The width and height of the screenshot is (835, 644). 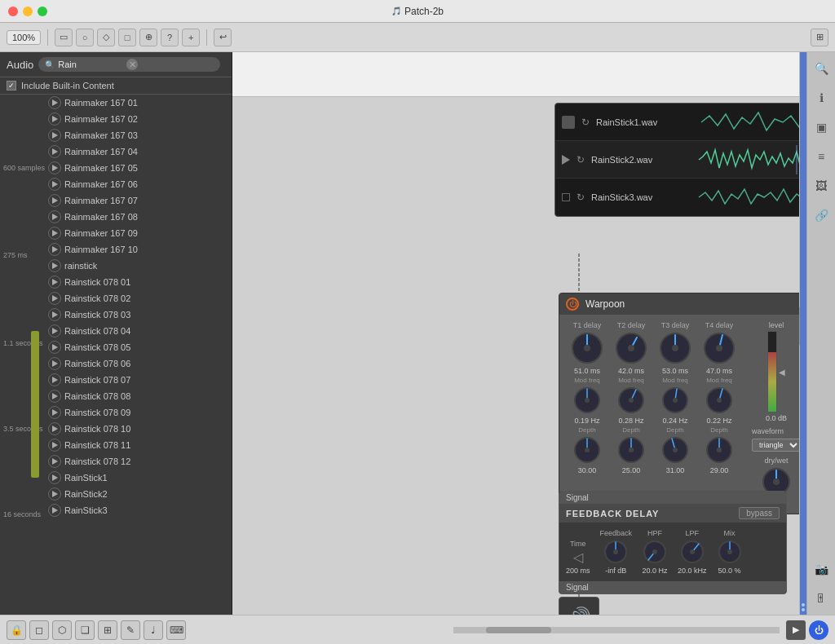 What do you see at coordinates (223, 37) in the screenshot?
I see `toolbar-undo-btn: ↩` at bounding box center [223, 37].